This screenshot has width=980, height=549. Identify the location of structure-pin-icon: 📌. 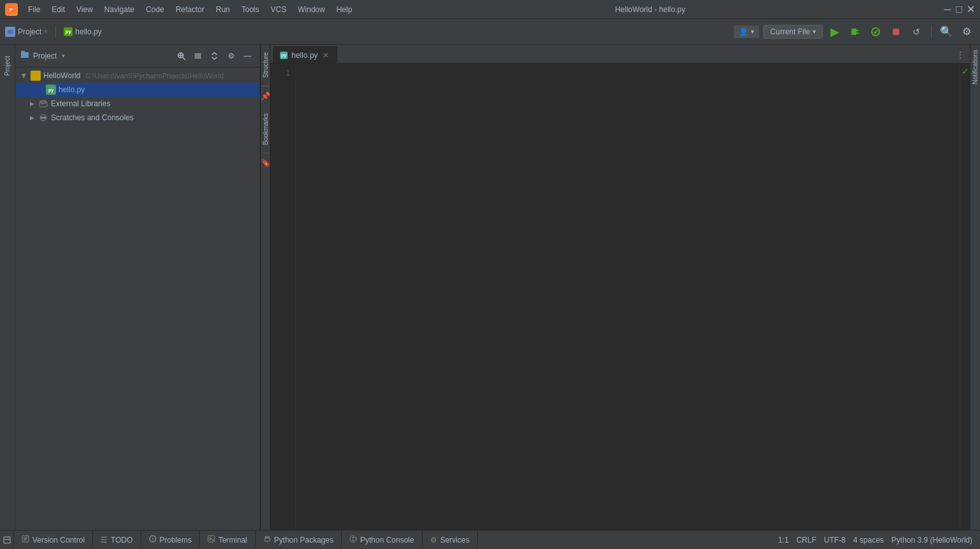
(266, 96).